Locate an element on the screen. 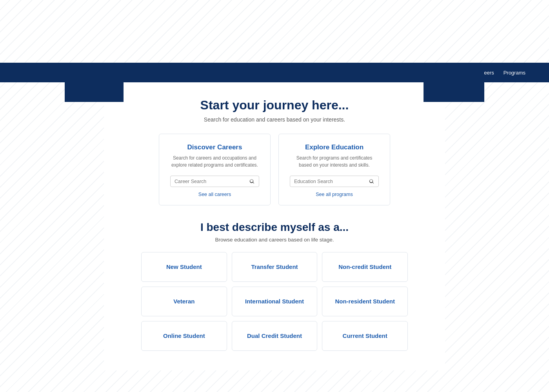 The width and height of the screenshot is (549, 392). student-card-dualcredit: Dual Credit Student is located at coordinates (274, 336).